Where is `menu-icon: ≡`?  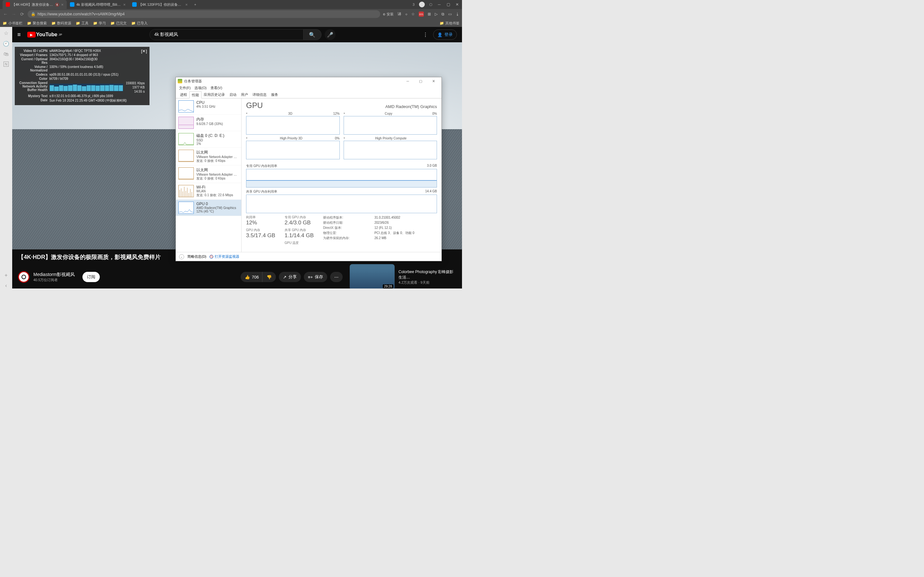 menu-icon: ≡ is located at coordinates (19, 35).